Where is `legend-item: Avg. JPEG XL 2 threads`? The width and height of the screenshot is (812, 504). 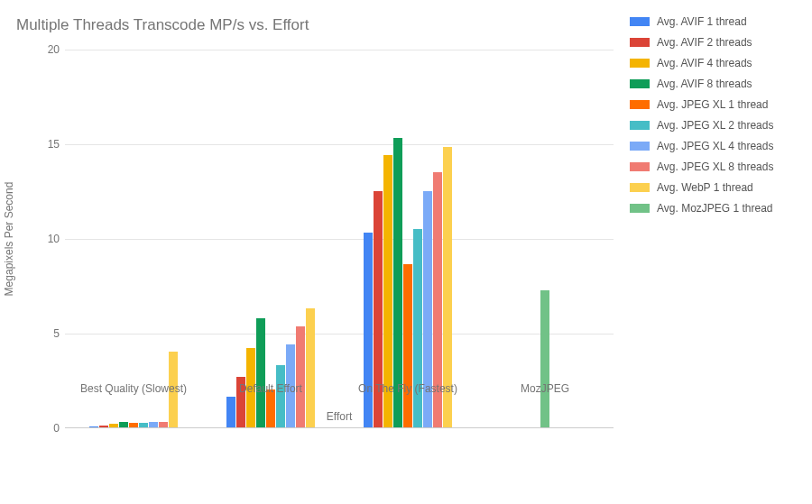 legend-item: Avg. JPEG XL 2 threads is located at coordinates (718, 124).